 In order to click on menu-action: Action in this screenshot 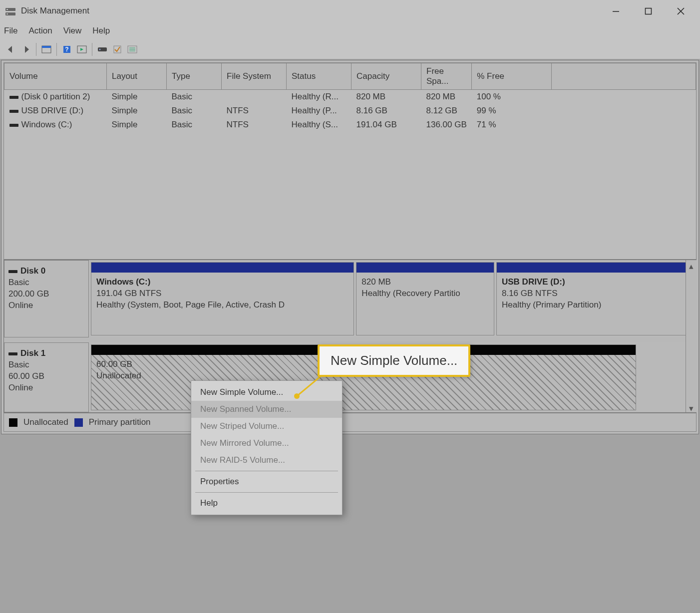, I will do `click(40, 31)`.